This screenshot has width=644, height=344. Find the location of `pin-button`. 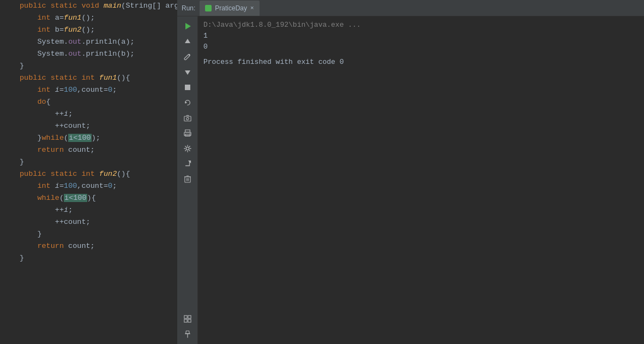

pin-button is located at coordinates (188, 334).